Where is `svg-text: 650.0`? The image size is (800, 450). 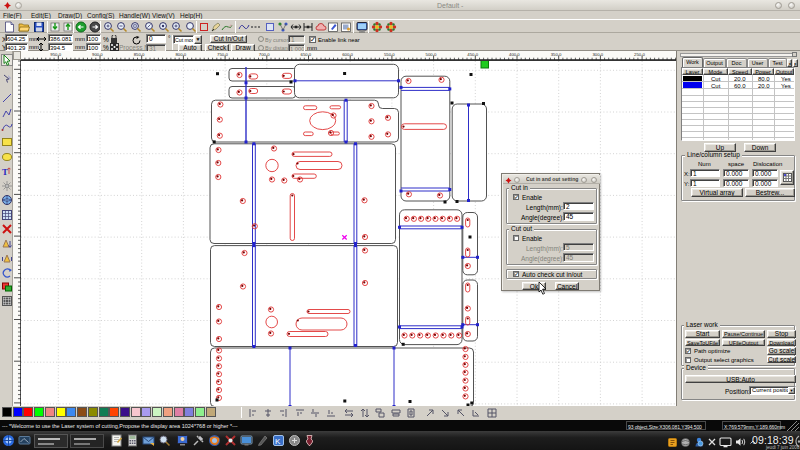
svg-text: 650.0 is located at coordinates (306, 54).